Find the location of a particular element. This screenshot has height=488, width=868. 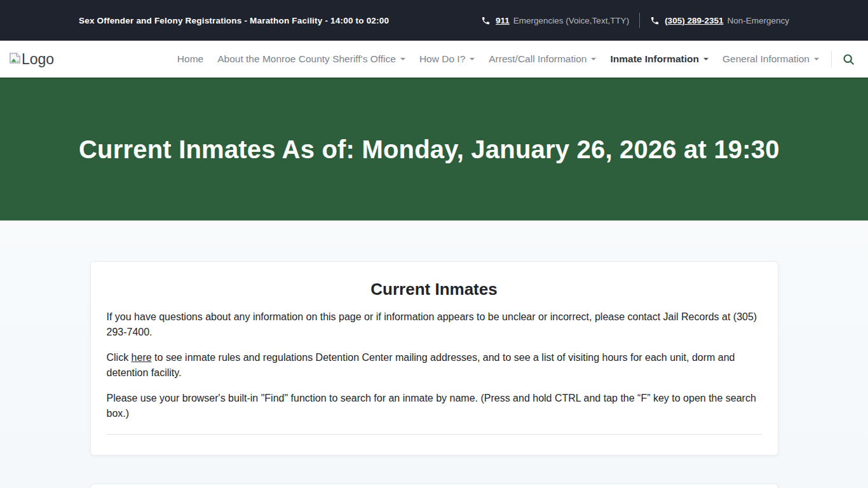

non-emergency-number: (305) 289-2351 is located at coordinates (694, 20).